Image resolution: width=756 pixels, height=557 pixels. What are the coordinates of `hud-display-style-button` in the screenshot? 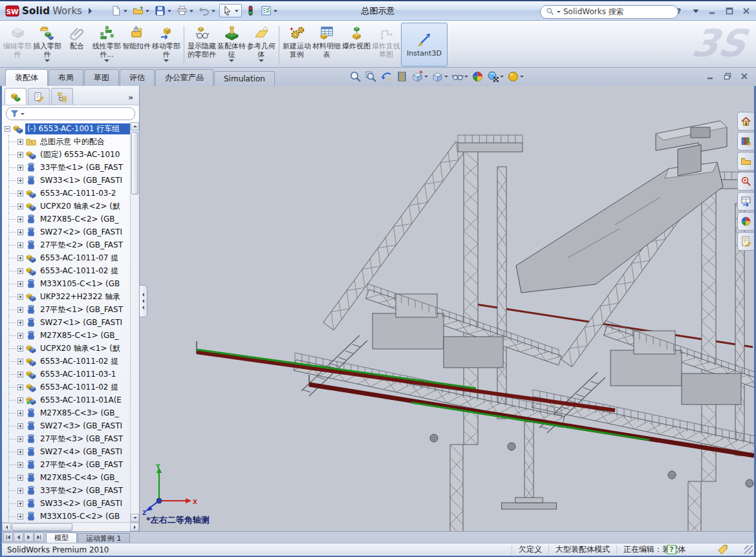 It's located at (440, 76).